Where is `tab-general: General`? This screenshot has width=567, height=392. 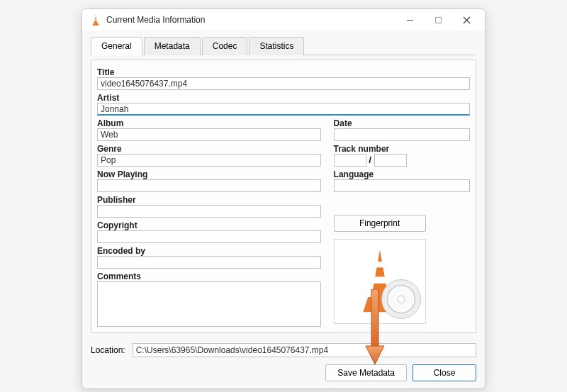 tab-general: General is located at coordinates (116, 46).